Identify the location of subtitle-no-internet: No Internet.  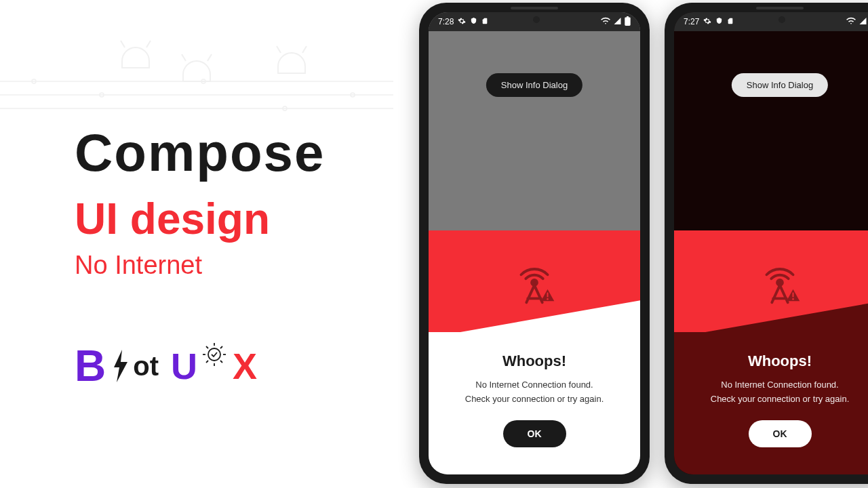
(214, 266).